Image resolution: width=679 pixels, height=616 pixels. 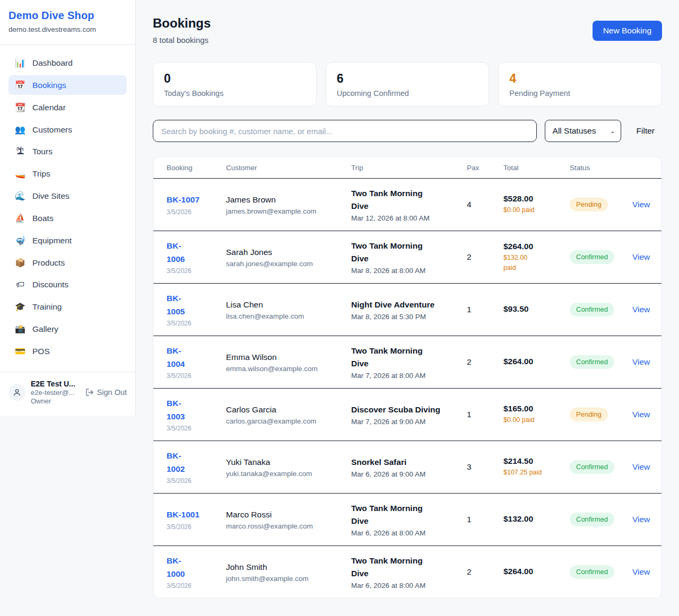 What do you see at coordinates (285, 526) in the screenshot?
I see `customer-email: marco.rossi@example.com` at bounding box center [285, 526].